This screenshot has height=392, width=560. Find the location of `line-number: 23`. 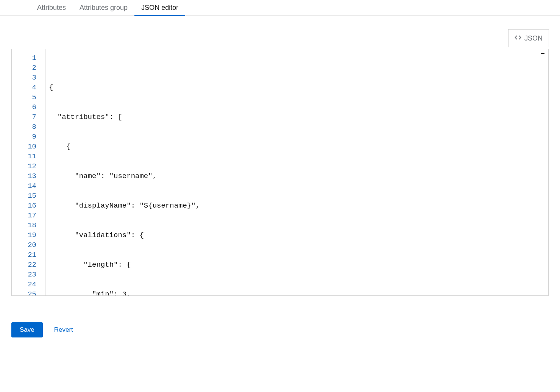

line-number: 23 is located at coordinates (28, 275).